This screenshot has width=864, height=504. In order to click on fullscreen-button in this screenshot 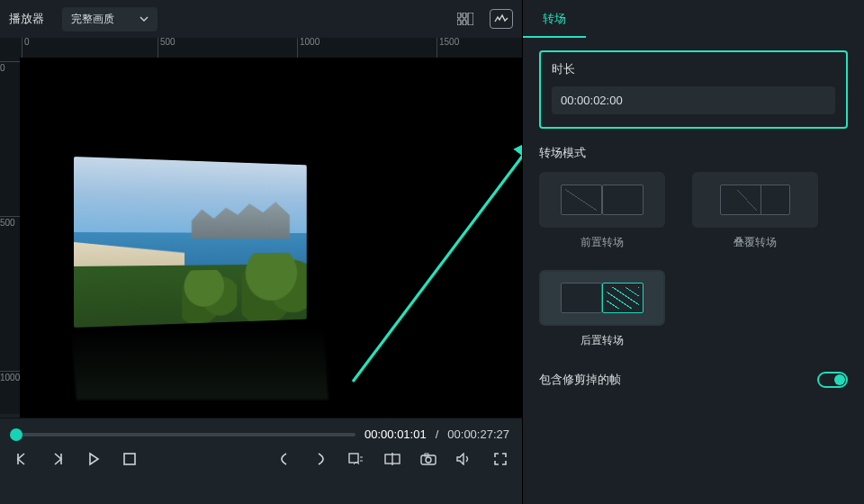, I will do `click(500, 459)`.